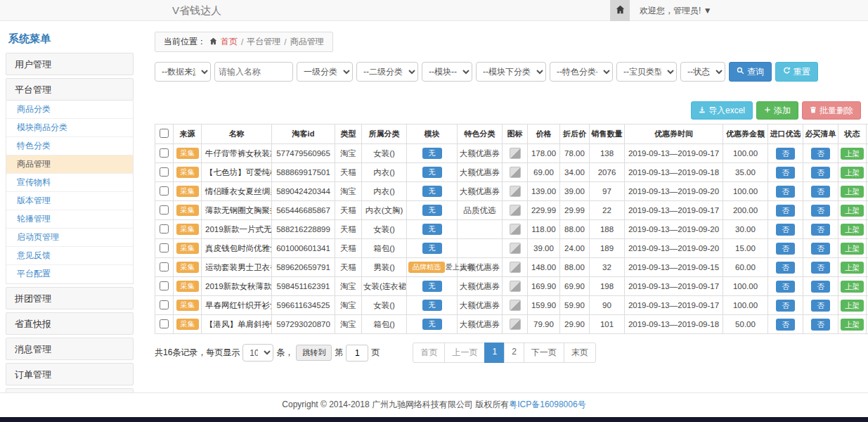  What do you see at coordinates (70, 89) in the screenshot?
I see `sidebar-section: 平台管理` at bounding box center [70, 89].